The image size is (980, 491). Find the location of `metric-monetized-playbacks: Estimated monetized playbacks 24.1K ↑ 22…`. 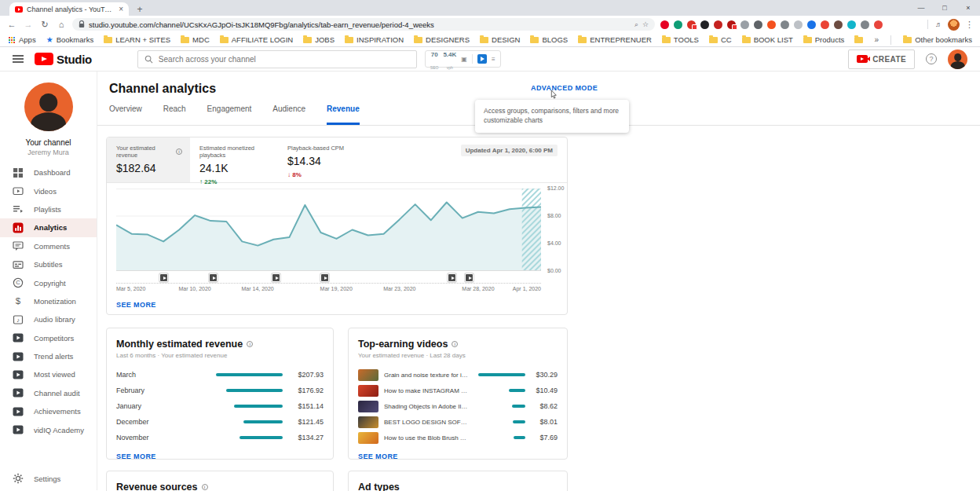

metric-monetized-playbacks: Estimated monetized playbacks 24.1K ↑ 22… is located at coordinates (234, 160).